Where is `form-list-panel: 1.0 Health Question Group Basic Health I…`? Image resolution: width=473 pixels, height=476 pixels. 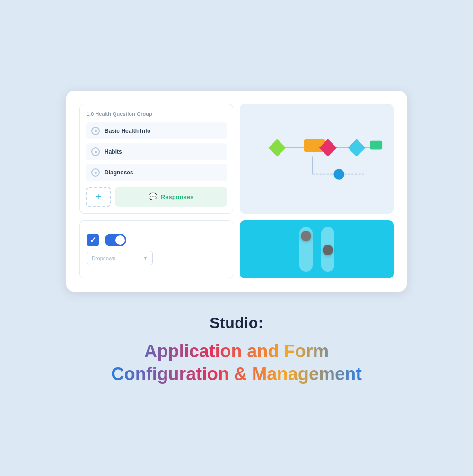
form-list-panel: 1.0 Health Question Group Basic Health I… is located at coordinates (156, 159).